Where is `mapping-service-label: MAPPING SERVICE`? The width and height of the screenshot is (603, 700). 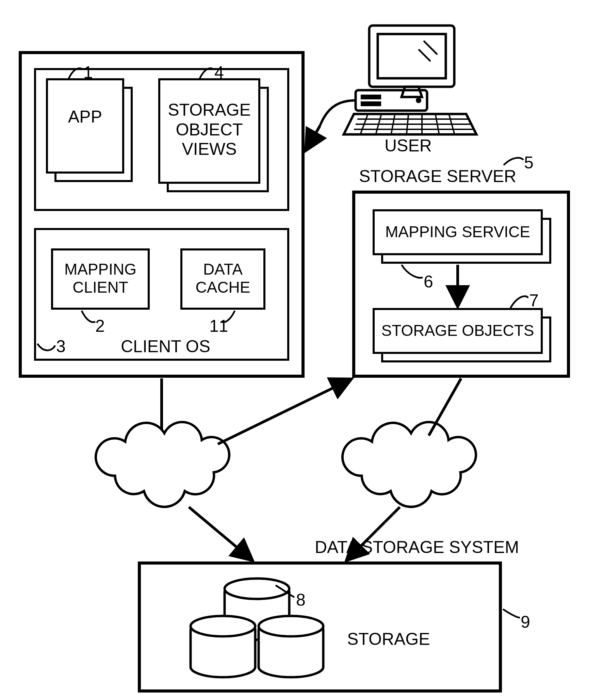 mapping-service-label: MAPPING SERVICE is located at coordinates (458, 232).